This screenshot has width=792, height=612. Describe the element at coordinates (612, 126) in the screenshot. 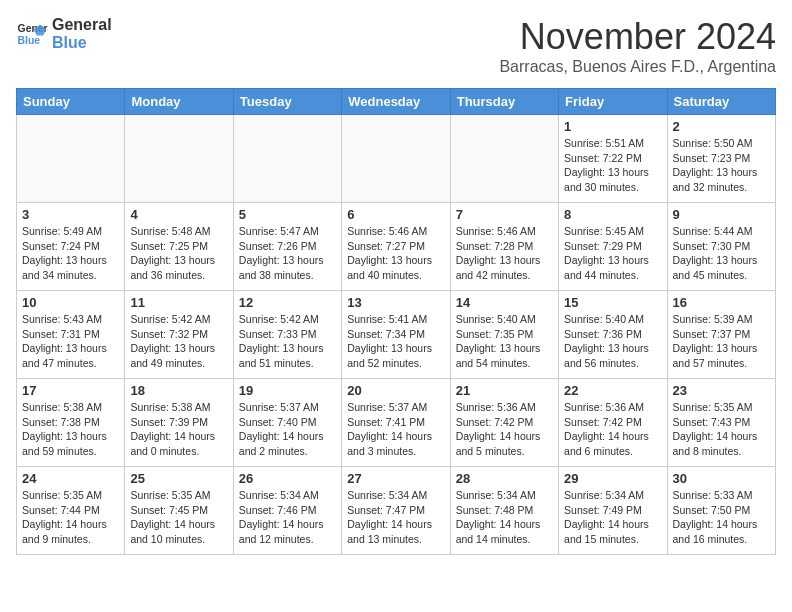

I see `day-number: 1` at that location.